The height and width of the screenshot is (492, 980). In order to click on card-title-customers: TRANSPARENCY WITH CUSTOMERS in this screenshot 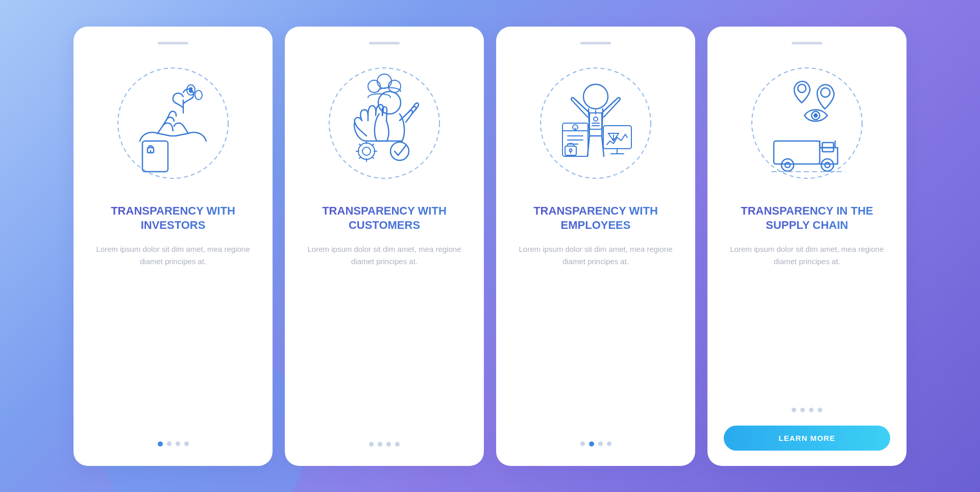, I will do `click(384, 219)`.